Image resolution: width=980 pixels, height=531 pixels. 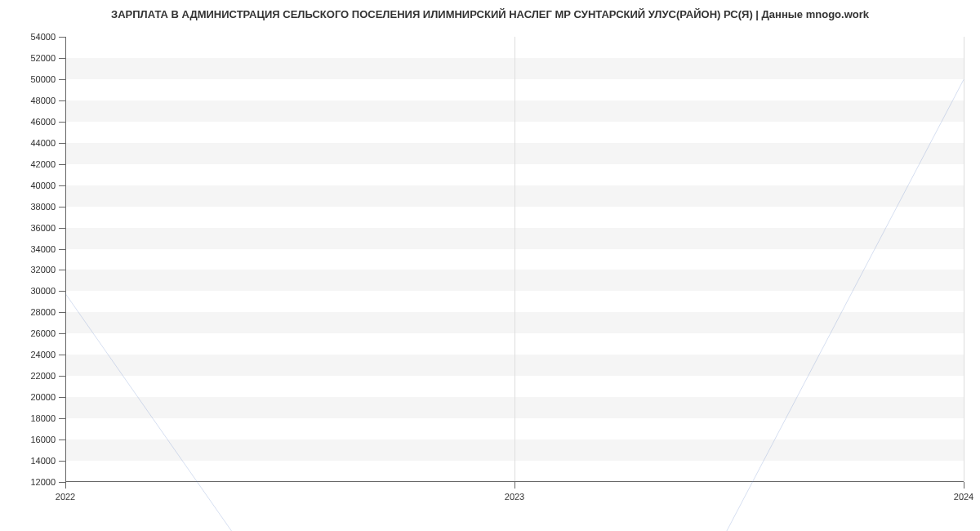 What do you see at coordinates (42, 440) in the screenshot?
I see `y-tick-label: 16000` at bounding box center [42, 440].